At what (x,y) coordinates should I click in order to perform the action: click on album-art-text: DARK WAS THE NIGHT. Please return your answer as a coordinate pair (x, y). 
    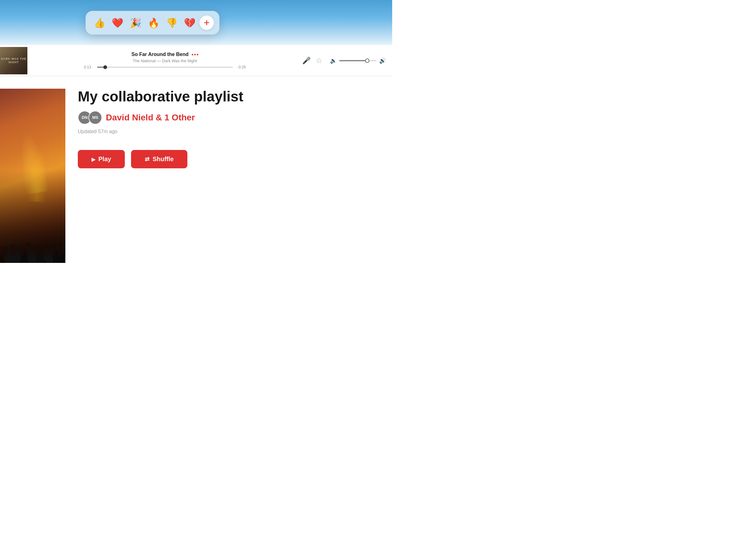
    Looking at the image, I should click on (14, 61).